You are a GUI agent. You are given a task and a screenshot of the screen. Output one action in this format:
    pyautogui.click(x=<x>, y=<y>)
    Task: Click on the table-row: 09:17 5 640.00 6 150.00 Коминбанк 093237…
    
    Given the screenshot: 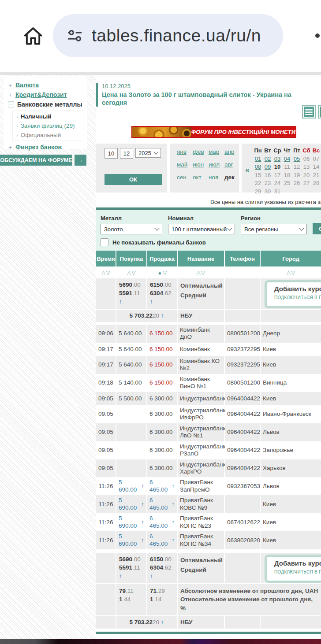 What is the action you would take?
    pyautogui.click(x=209, y=349)
    